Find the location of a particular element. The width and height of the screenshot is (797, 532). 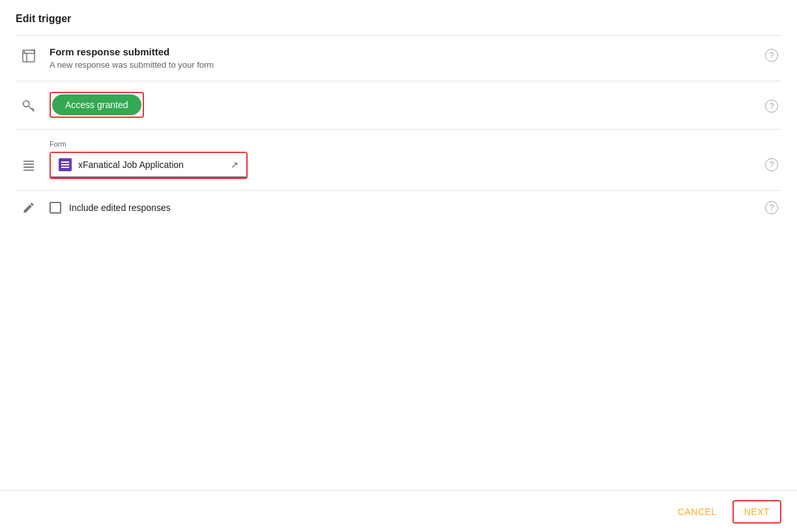

access-help-icon: ? is located at coordinates (772, 106).